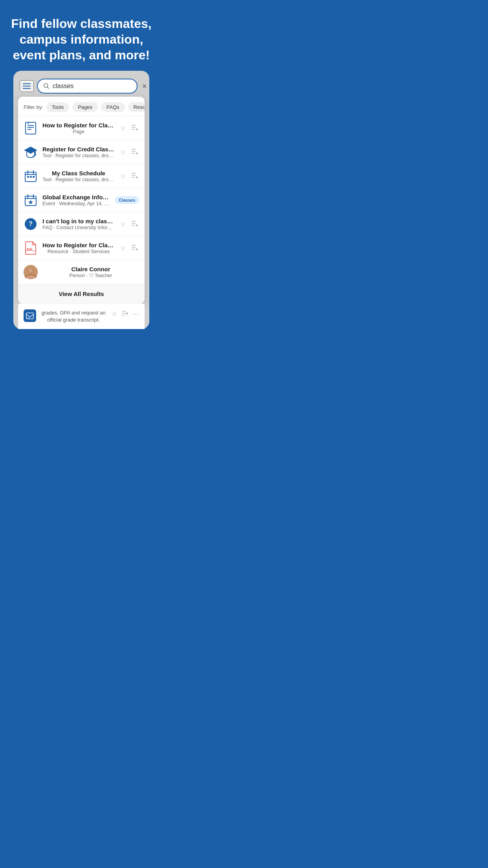  Describe the element at coordinates (81, 176) in the screenshot. I see `result-item: My Class Schedule Tool · Register for cl…` at that location.